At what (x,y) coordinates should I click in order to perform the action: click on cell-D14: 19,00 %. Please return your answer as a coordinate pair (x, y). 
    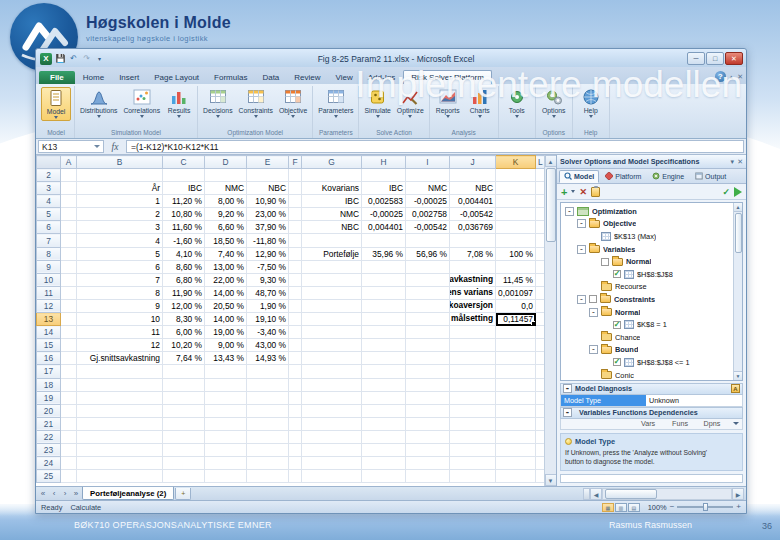
    Looking at the image, I should click on (226, 332).